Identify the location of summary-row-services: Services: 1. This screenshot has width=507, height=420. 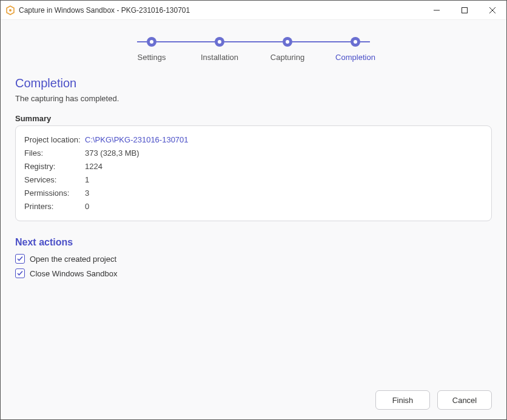
(254, 180).